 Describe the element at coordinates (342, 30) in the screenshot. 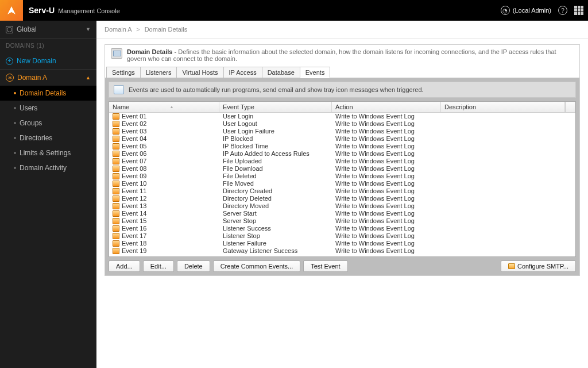

I see `breadcrumb: Domain A > Domain Details` at that location.